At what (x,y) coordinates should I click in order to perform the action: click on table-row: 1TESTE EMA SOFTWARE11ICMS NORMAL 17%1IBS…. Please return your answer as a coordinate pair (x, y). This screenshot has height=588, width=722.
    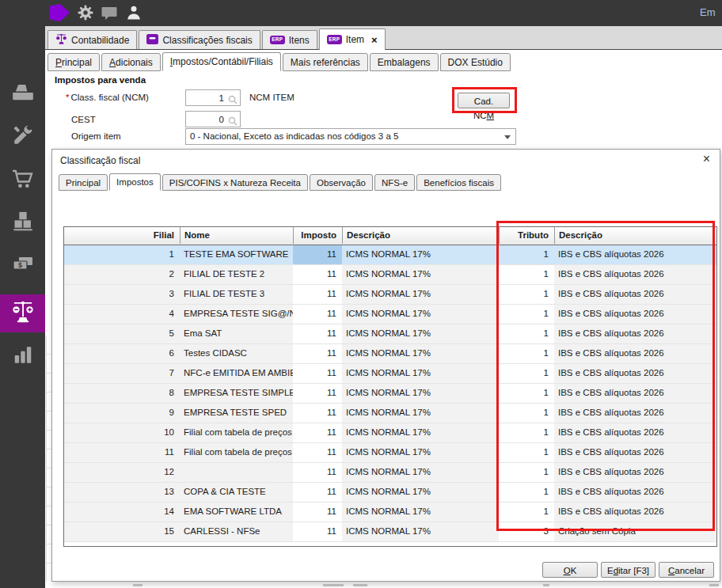
    Looking at the image, I should click on (390, 255).